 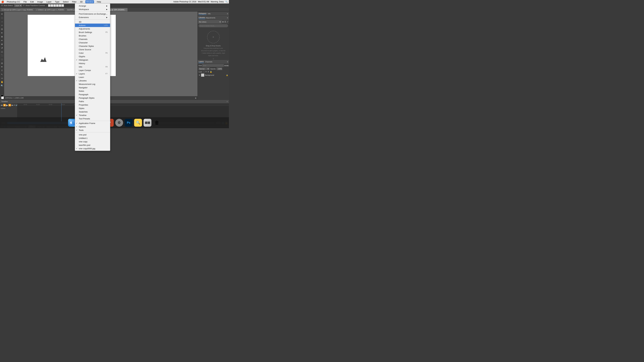 I want to click on tab-vine-psd: × vine.psd @ 100% (Layer 2 copy, RGB/8#), so click(x=18, y=10).